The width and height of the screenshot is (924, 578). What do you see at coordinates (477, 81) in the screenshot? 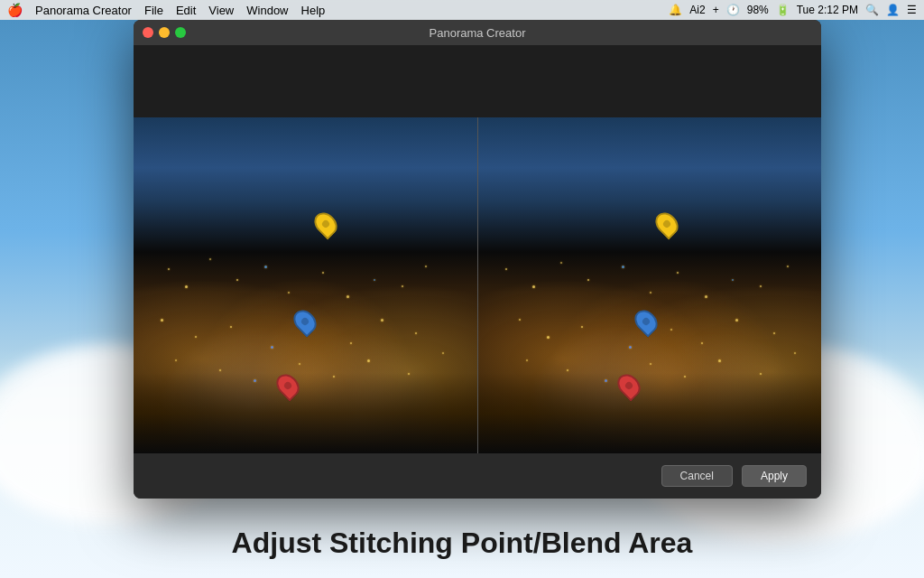
I see `top-toolbar-area` at bounding box center [477, 81].